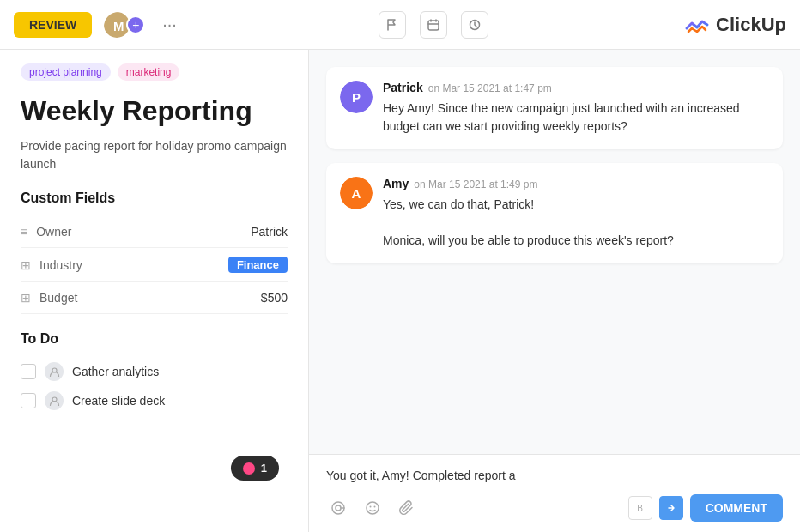 The width and height of the screenshot is (800, 532). Describe the element at coordinates (124, 25) in the screenshot. I see `avatar-group: M +` at that location.